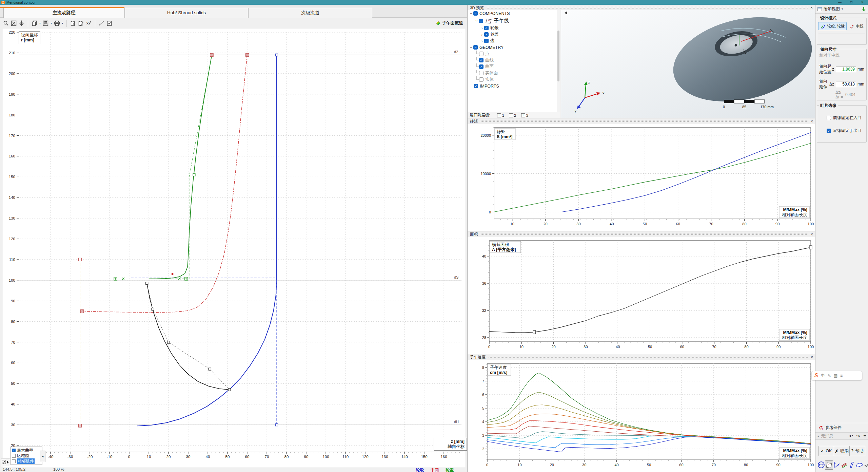 This screenshot has width=868, height=472. Describe the element at coordinates (26, 450) in the screenshot. I see `legend-item: ✓最大曲率` at that location.